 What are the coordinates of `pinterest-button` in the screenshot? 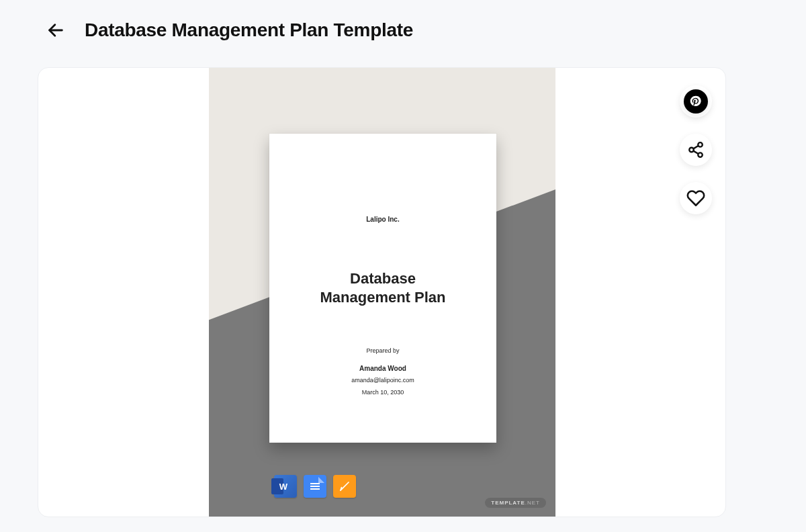 It's located at (696, 101).